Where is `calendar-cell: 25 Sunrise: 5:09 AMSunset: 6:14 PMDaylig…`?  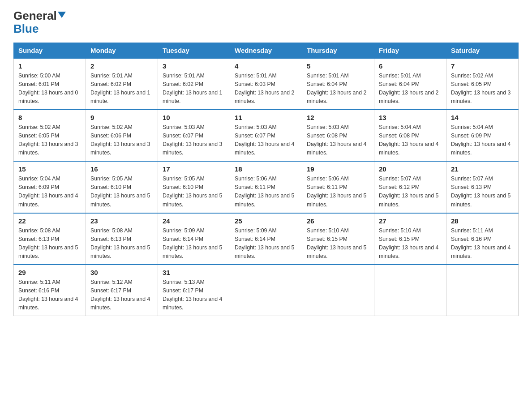
calendar-cell: 25 Sunrise: 5:09 AMSunset: 6:14 PMDaylig… is located at coordinates (266, 239).